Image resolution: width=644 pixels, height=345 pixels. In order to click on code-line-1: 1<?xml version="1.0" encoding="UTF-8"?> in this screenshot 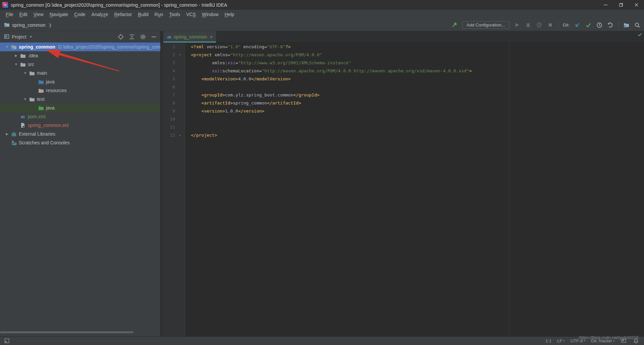, I will do `click(402, 47)`.